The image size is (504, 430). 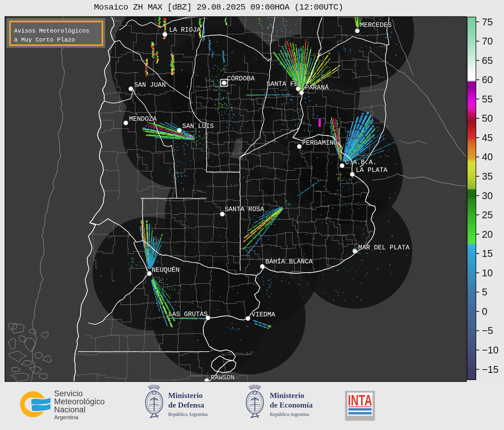 I want to click on svg-text: VIEDMA, so click(x=264, y=315).